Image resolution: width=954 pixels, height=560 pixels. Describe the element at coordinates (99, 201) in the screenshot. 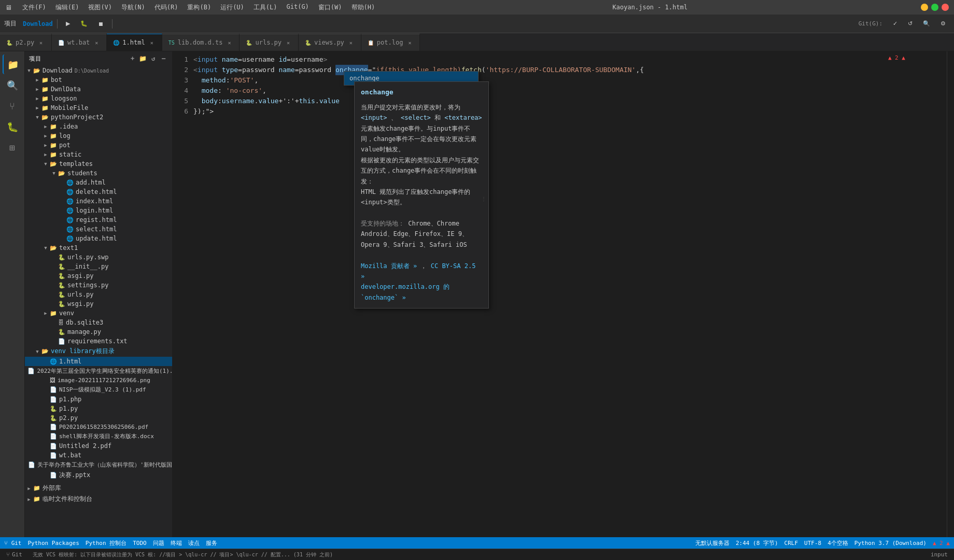

I see `tree-item-indexhtml: ▶ 🌐 index.html` at that location.